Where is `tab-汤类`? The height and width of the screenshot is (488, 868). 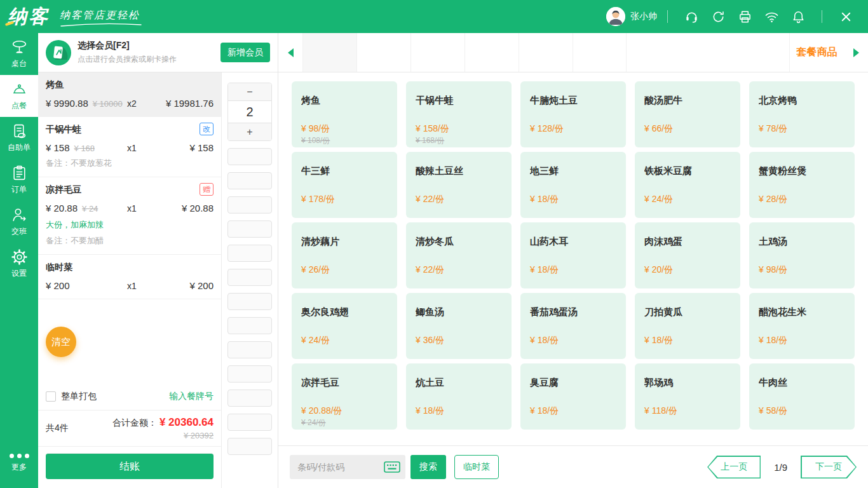
tab-汤类 is located at coordinates (545, 52).